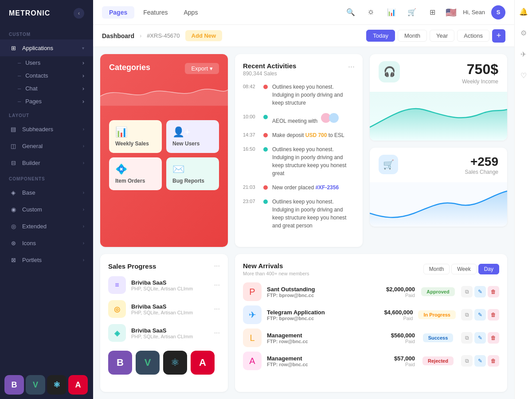 This screenshot has width=532, height=399. Describe the element at coordinates (136, 137) in the screenshot. I see `weekly-sales-tile: 📊 Weekly Sales` at that location.